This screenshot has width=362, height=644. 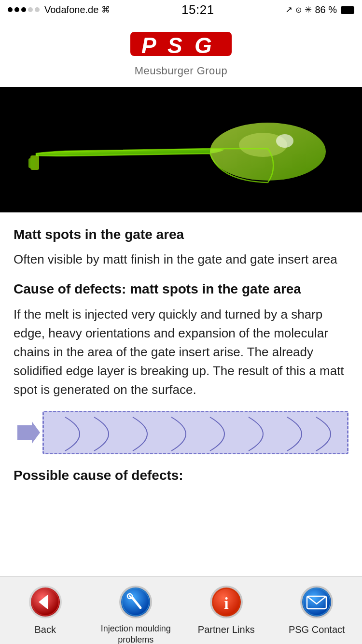 I want to click on defect-description: Often visible by matt finish in the gate…, so click(x=181, y=260).